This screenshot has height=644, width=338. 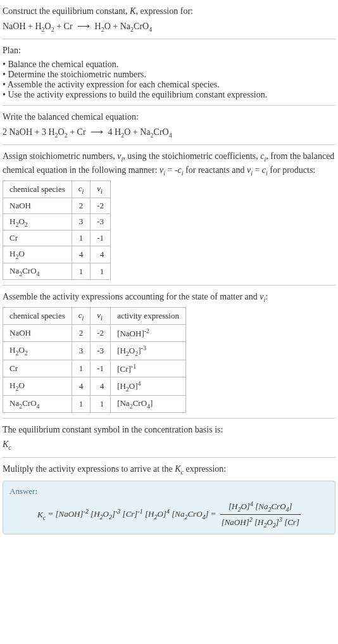 I want to click on fraction: [H2O]4 [Na2CrO4] [NaOH]2 [H2O2]3 [Cr], so click(x=261, y=514).